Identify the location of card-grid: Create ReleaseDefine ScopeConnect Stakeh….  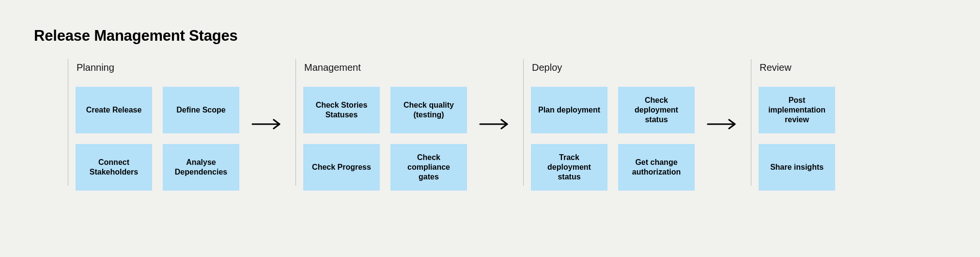
(157, 139).